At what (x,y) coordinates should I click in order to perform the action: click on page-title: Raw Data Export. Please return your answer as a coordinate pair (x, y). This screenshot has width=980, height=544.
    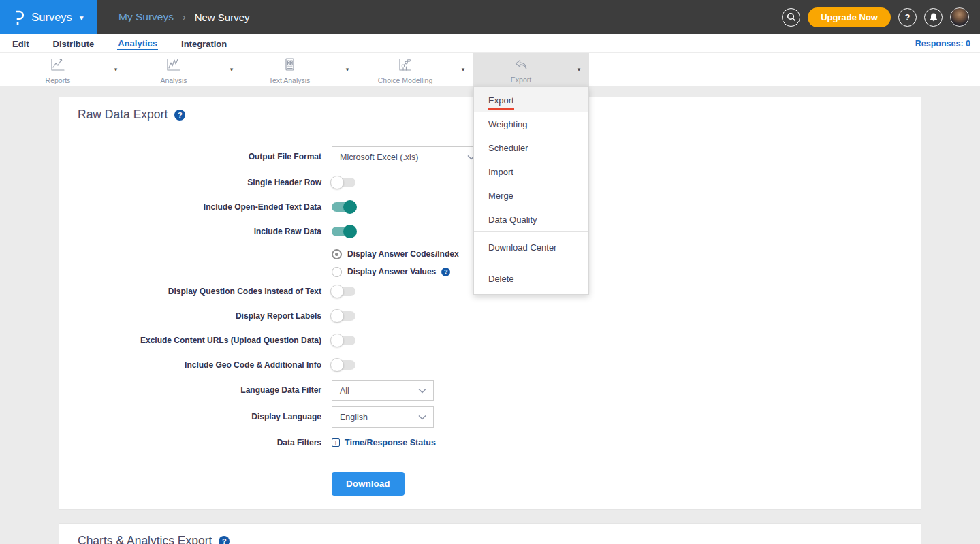
    Looking at the image, I should click on (123, 114).